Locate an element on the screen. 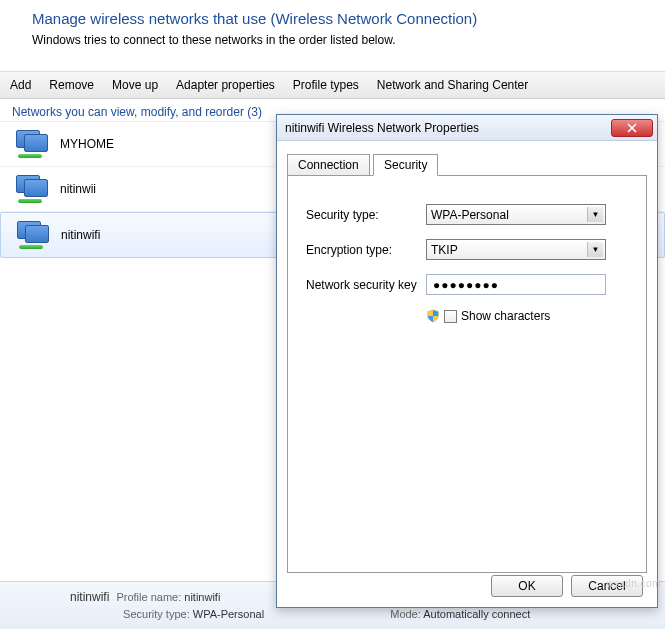 The width and height of the screenshot is (665, 629). tab-security: Security is located at coordinates (406, 165).